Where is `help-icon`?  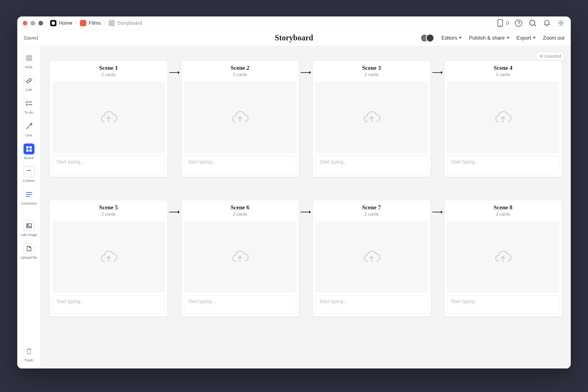 help-icon is located at coordinates (519, 23).